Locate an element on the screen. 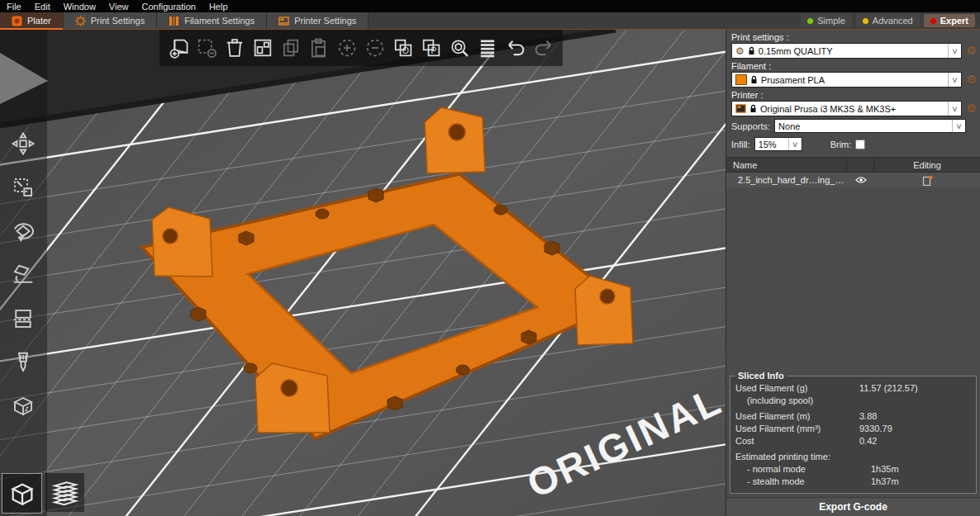 The height and width of the screenshot is (516, 980). move-tool-icon is located at coordinates (23, 144).